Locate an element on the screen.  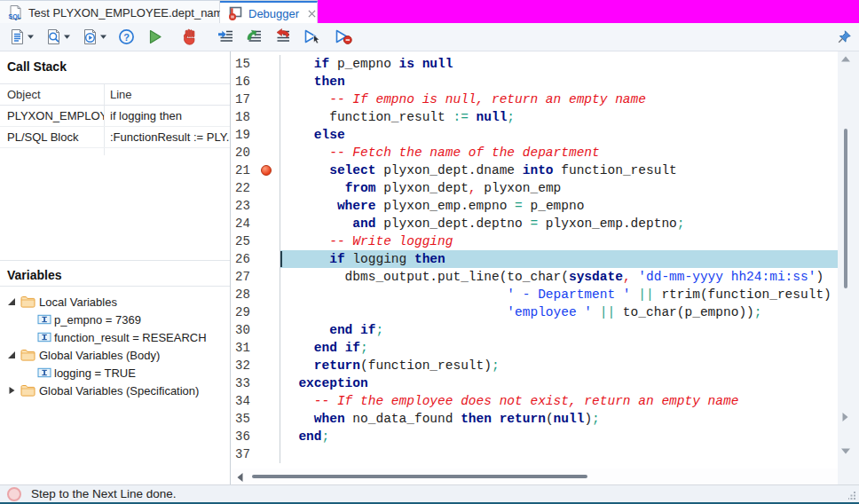
code-line-15: 15 if p_empno is null is located at coordinates (535, 64).